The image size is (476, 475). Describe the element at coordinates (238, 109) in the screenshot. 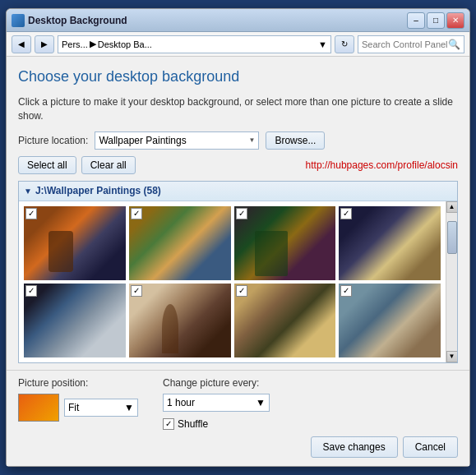

I see `page-description: Click a picture to make it your desktop …` at that location.